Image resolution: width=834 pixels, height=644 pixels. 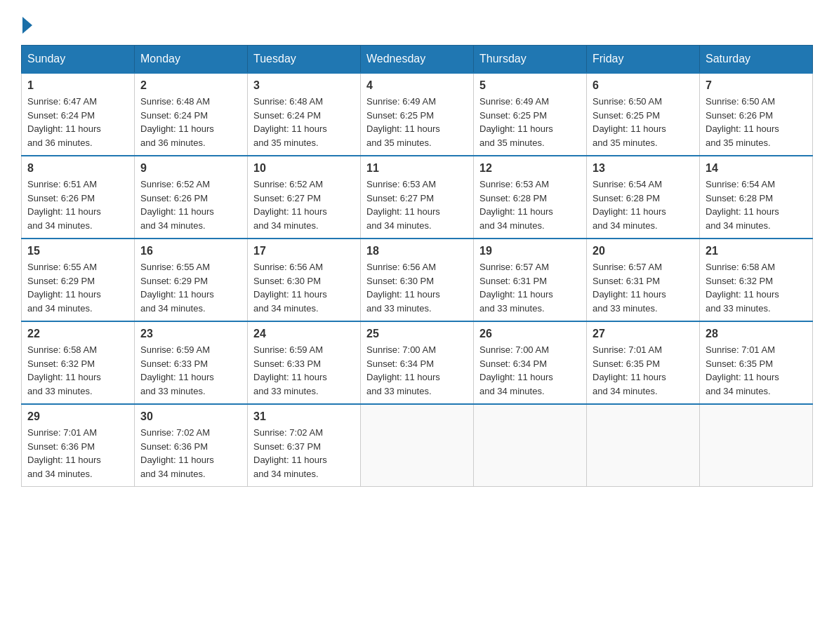 What do you see at coordinates (417, 86) in the screenshot?
I see `day-number: 4` at bounding box center [417, 86].